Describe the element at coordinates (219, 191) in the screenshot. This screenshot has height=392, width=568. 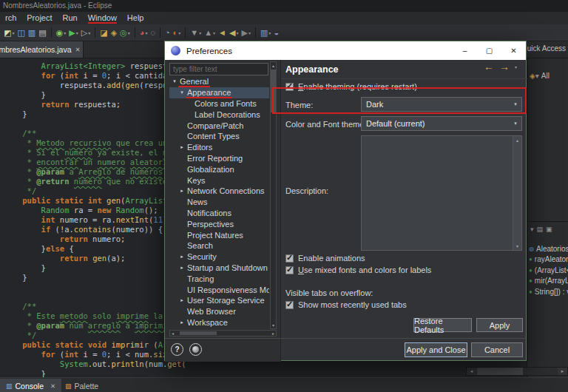
I see `tree-item-network-connections: ▸Network Connections` at that location.